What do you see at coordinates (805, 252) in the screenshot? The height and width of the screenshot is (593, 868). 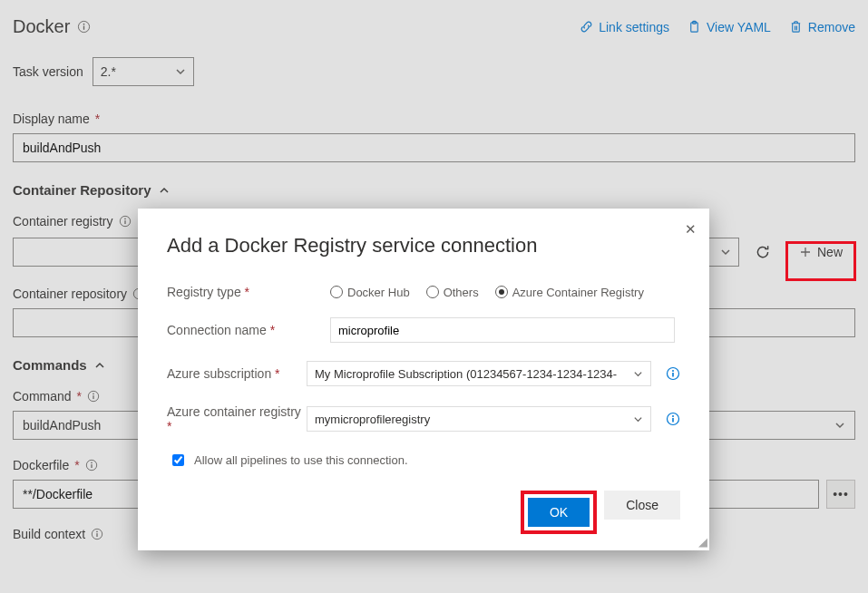 I see `plus-icon` at bounding box center [805, 252].